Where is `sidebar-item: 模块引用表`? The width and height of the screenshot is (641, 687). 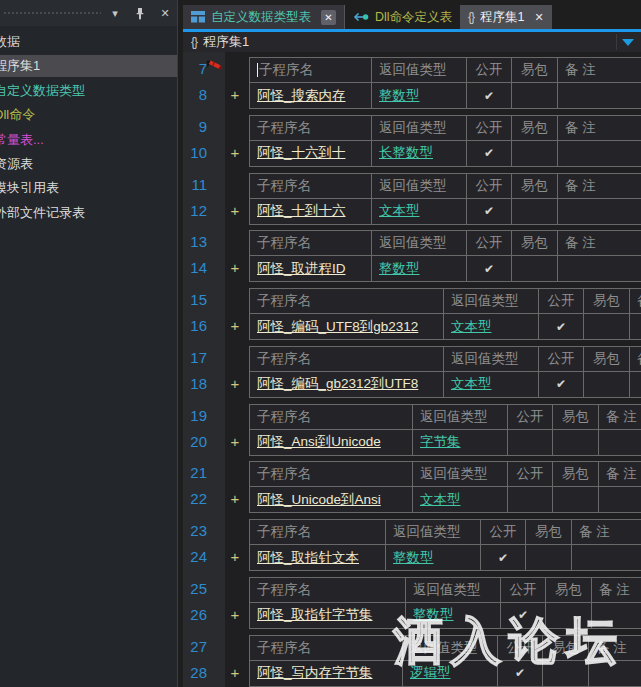 sidebar-item: 模块引用表 is located at coordinates (88, 188).